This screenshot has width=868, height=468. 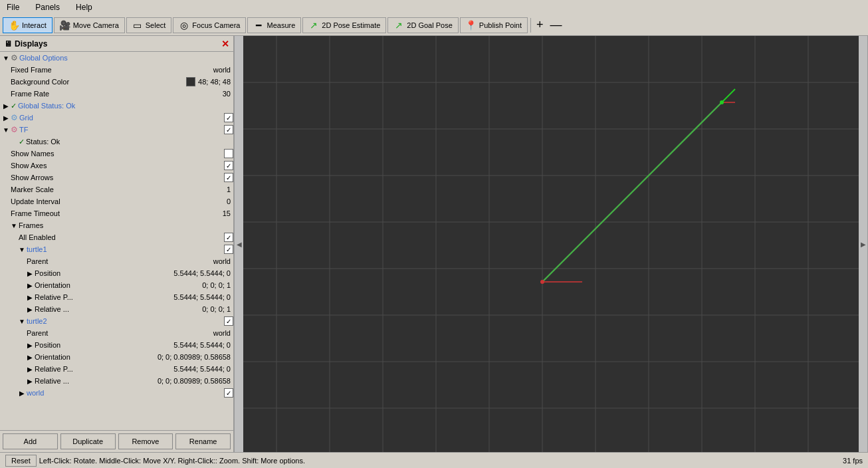 What do you see at coordinates (399, 25) in the screenshot?
I see `goal-pose-icon: ↗` at bounding box center [399, 25].